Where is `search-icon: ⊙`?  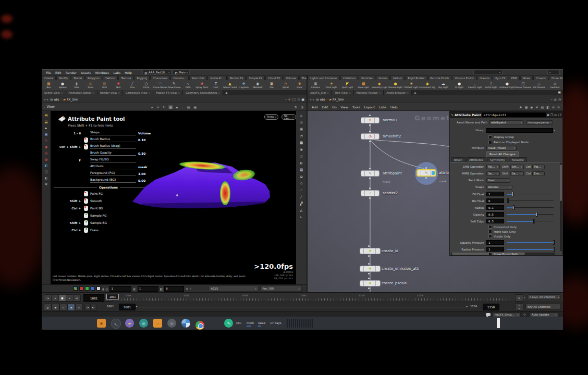 search-icon: ⊙ is located at coordinates (298, 99).